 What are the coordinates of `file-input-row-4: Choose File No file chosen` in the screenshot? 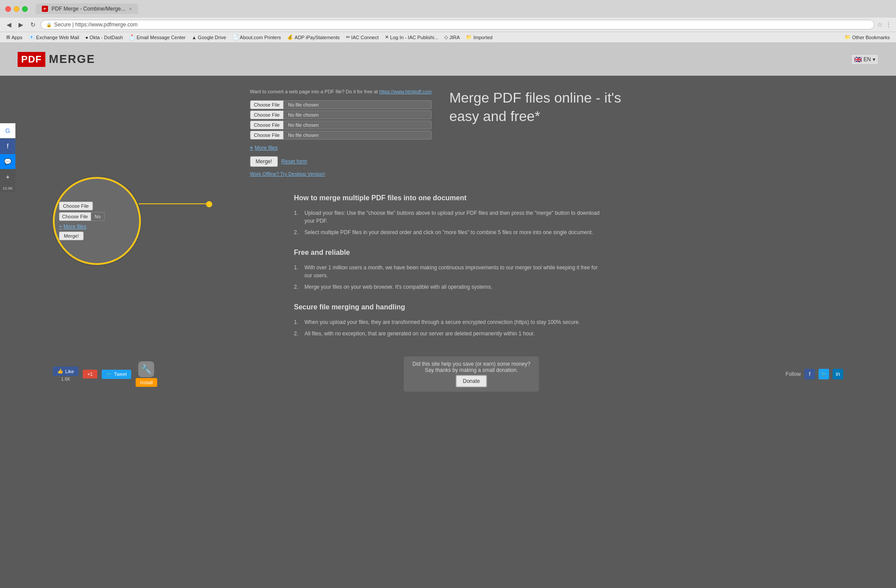 It's located at (341, 135).